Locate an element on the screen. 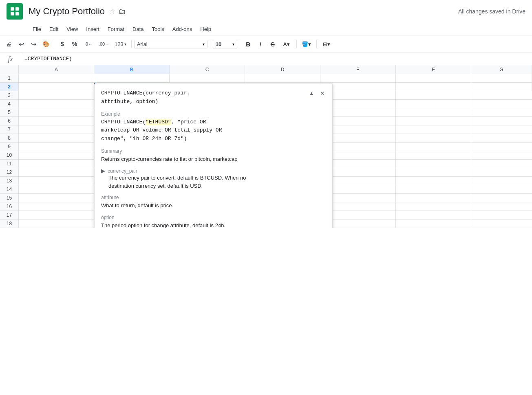 The image size is (532, 395). col-header-c: C is located at coordinates (207, 69).